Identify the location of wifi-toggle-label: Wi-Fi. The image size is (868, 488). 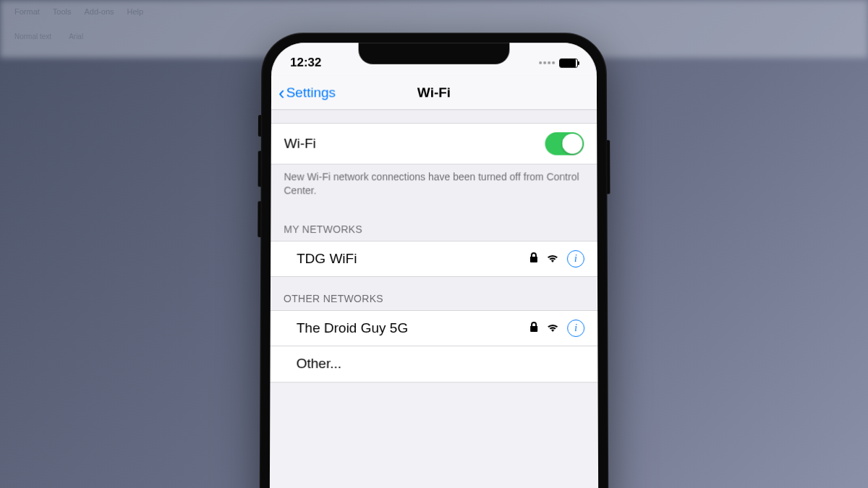
(300, 143).